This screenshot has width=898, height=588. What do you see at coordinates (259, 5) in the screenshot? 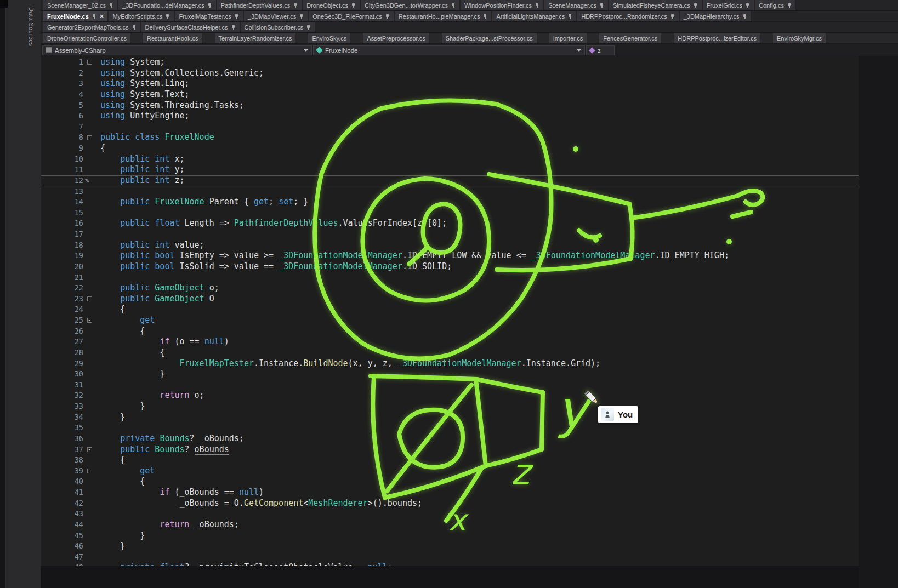
I see `tab-pathfinderdepthvalues-cs: PathfinderDepthValues.cs` at bounding box center [259, 5].